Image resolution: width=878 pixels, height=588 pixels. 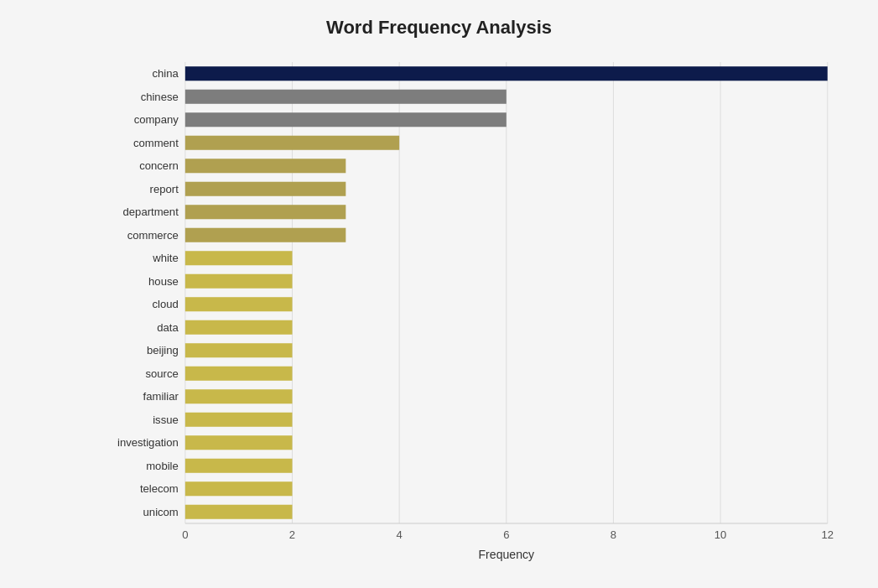 What do you see at coordinates (239, 258) in the screenshot?
I see `bar-white` at bounding box center [239, 258].